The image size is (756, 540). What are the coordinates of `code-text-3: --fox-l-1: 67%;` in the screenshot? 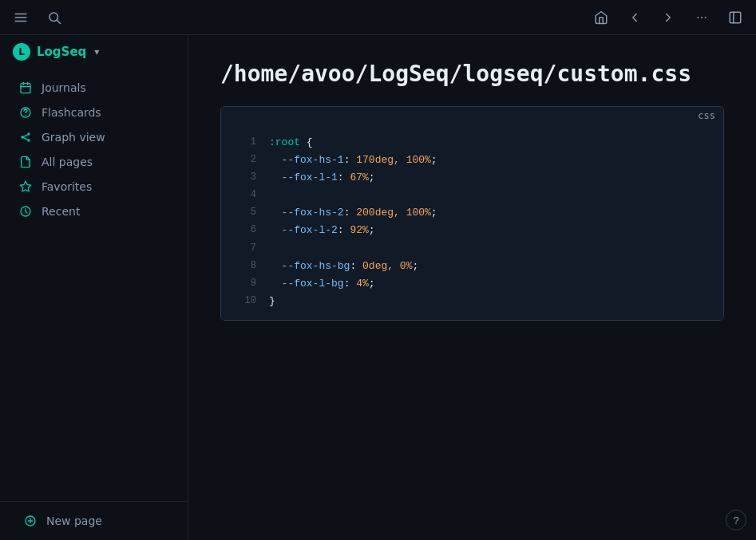 It's located at (323, 178).